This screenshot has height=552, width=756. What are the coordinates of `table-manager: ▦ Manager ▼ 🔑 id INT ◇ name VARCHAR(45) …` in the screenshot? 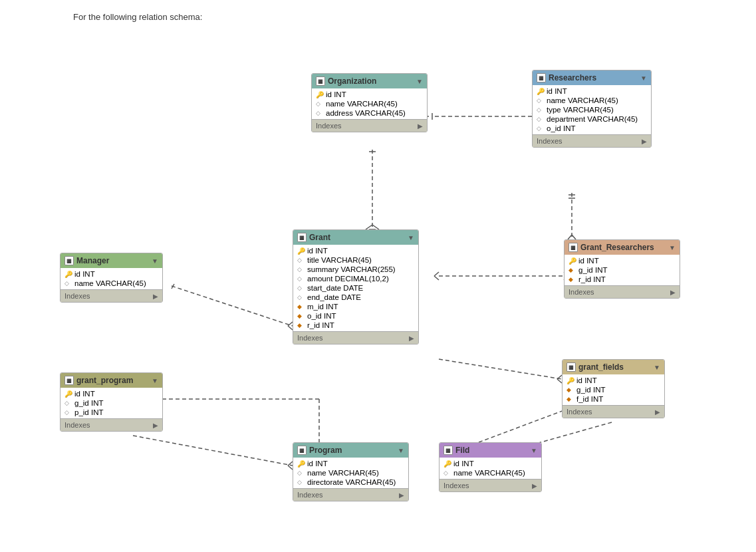 It's located at (112, 278).